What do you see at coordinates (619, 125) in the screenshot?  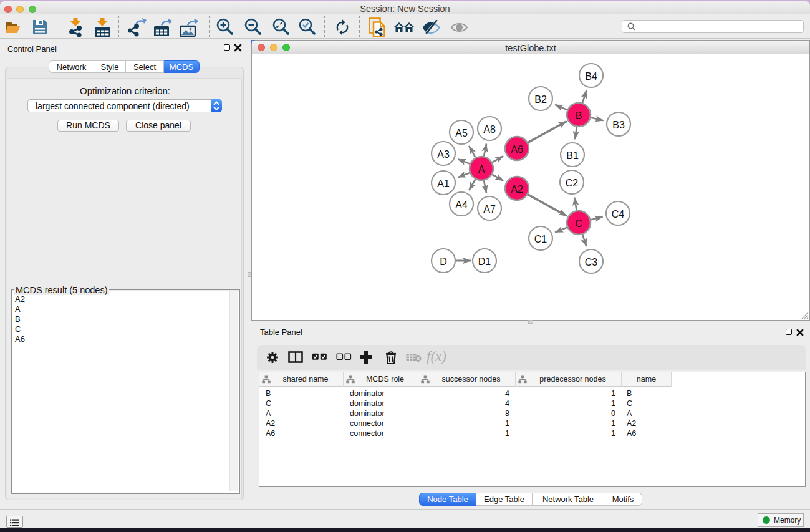 I see `svg-text: B3` at bounding box center [619, 125].